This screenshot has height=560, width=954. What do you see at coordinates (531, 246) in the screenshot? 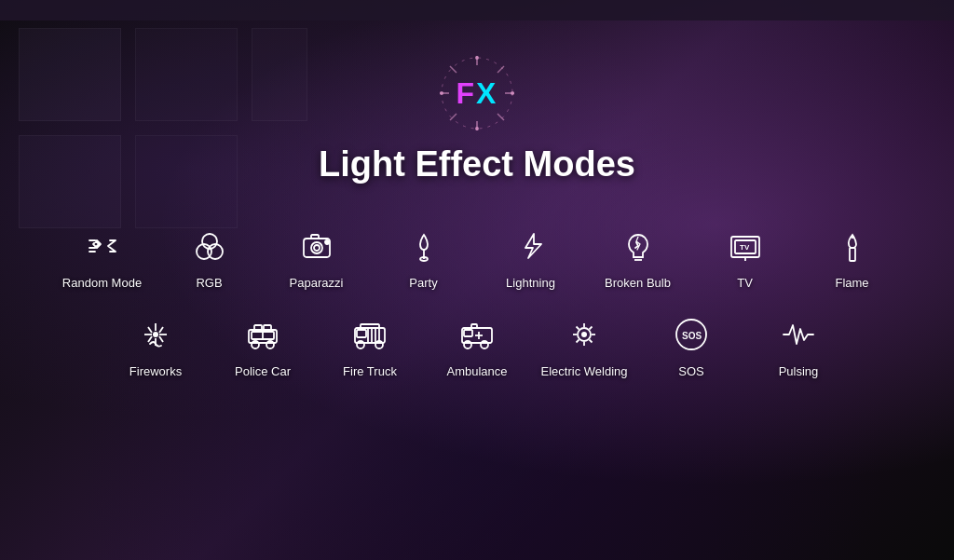
I see `lightning-icon` at bounding box center [531, 246].